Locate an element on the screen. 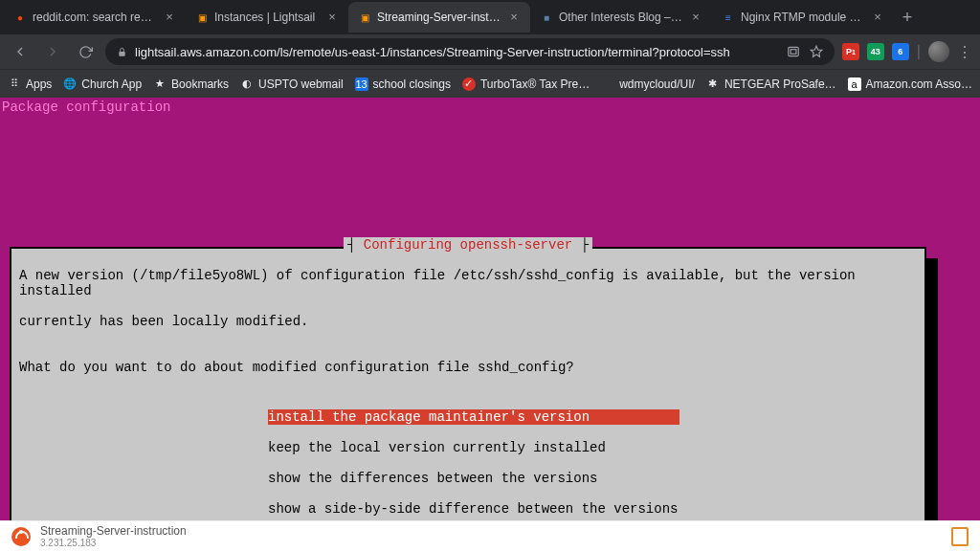 The width and height of the screenshot is (980, 551). reddit-icon: ● is located at coordinates (20, 17).